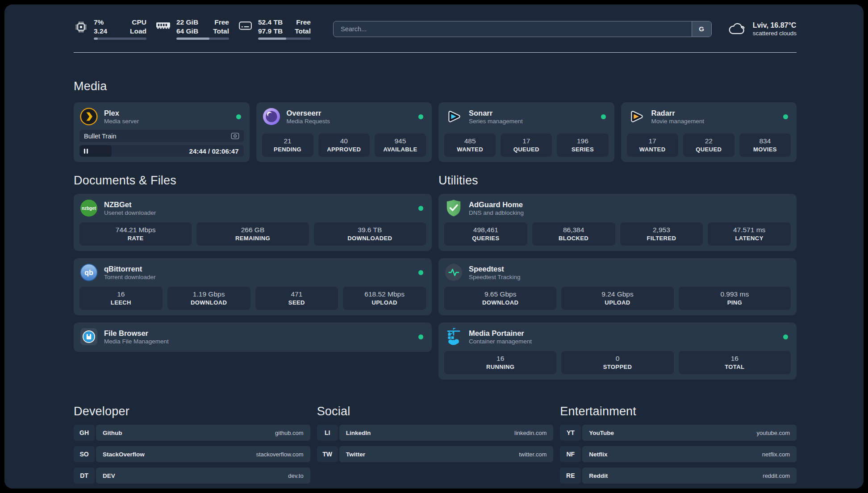 This screenshot has width=868, height=493. What do you see at coordinates (124, 455) in the screenshot?
I see `link-name: StackOverflow` at bounding box center [124, 455].